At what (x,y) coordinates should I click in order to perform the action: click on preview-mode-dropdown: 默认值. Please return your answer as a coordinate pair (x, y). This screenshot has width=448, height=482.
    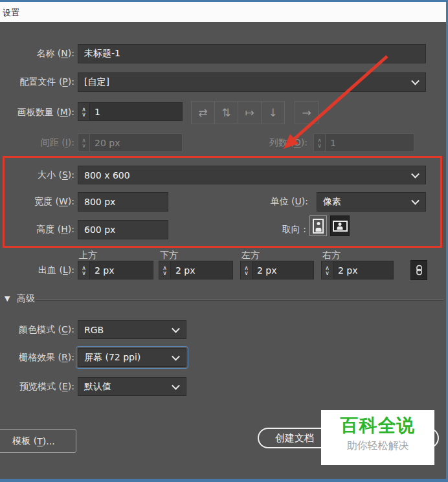
    Looking at the image, I should click on (132, 387).